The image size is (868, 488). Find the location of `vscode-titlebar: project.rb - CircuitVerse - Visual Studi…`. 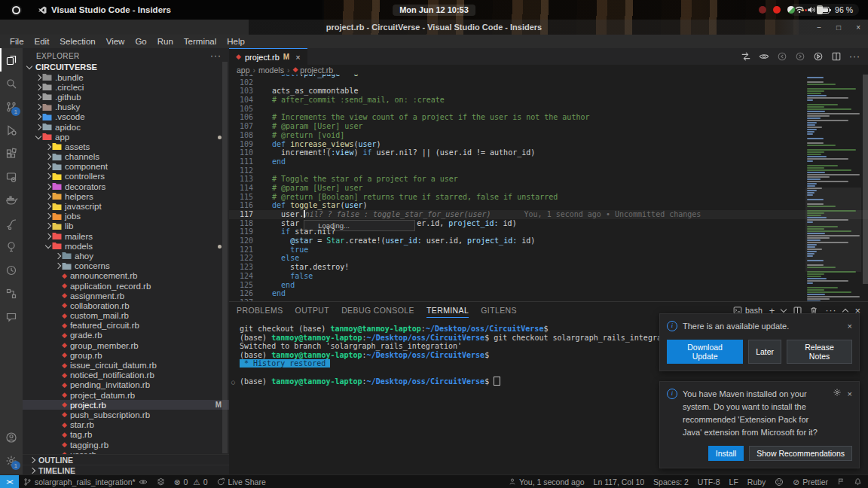

vscode-titlebar: project.rb - CircuitVerse - Visual Studi… is located at coordinates (434, 27).